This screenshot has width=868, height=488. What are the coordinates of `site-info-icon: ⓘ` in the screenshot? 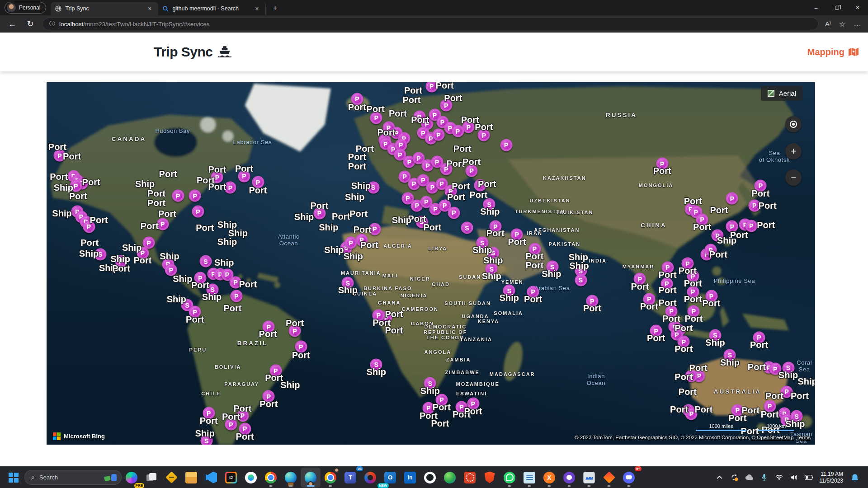 It's located at (52, 24).